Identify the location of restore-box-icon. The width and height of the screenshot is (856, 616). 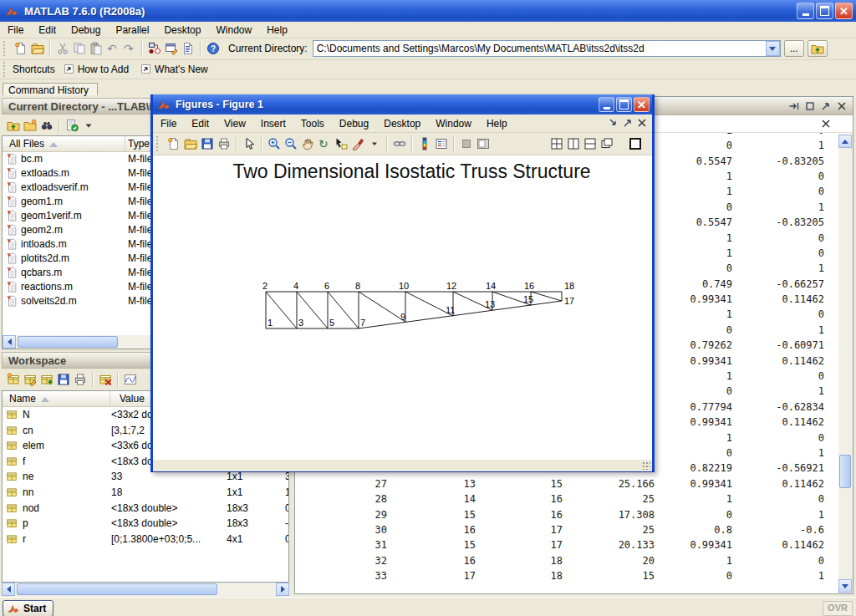
(809, 106).